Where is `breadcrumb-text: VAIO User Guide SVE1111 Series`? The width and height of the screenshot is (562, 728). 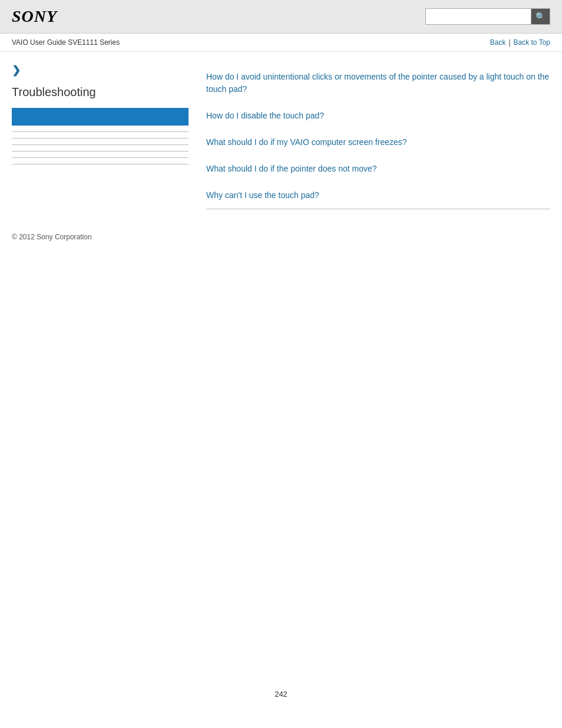 breadcrumb-text: VAIO User Guide SVE1111 Series is located at coordinates (66, 42).